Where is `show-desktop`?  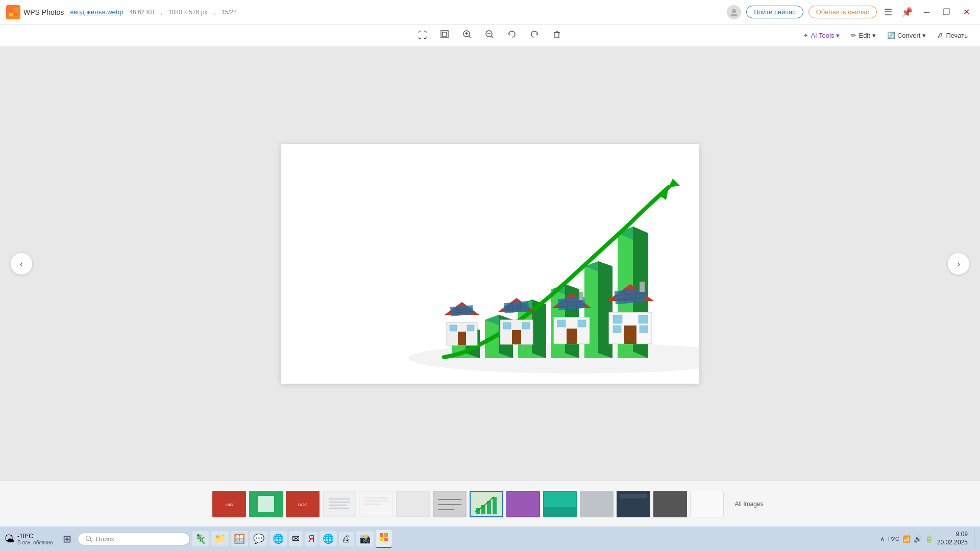
show-desktop is located at coordinates (975, 539).